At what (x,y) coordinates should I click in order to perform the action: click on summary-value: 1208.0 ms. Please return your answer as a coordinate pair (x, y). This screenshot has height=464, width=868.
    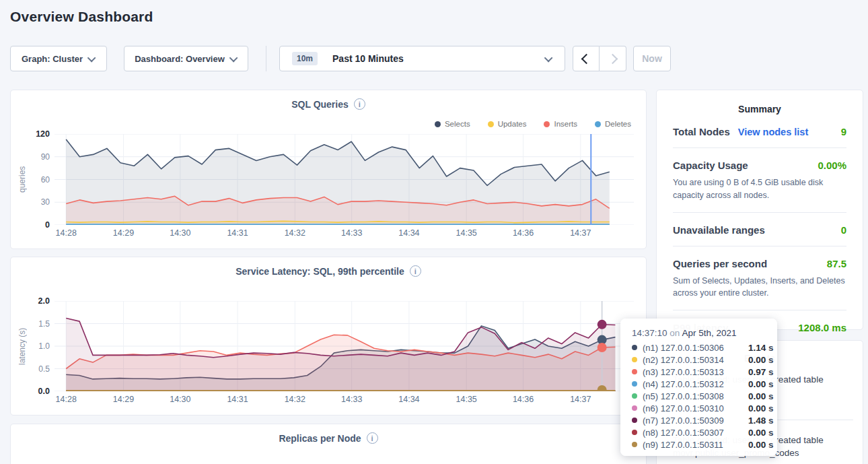
    Looking at the image, I should click on (822, 327).